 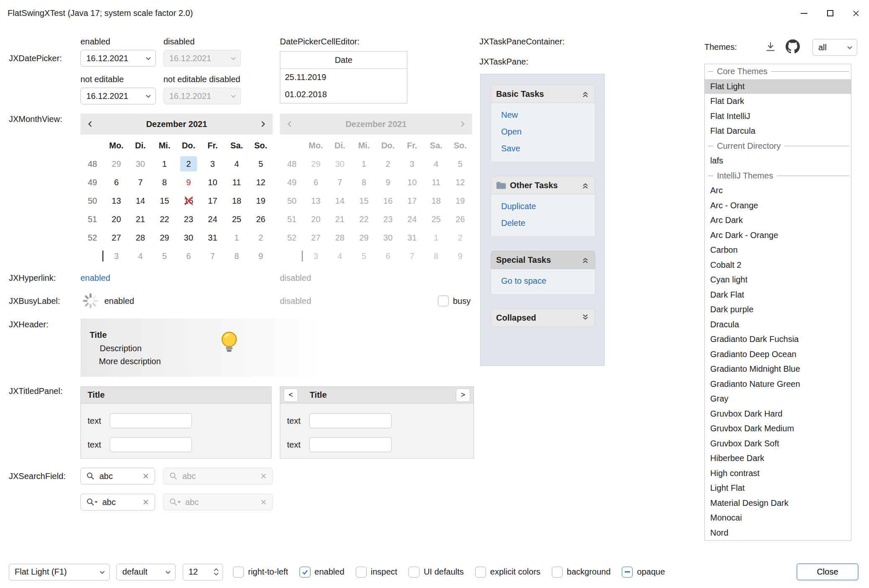 I want to click on checkbox-background: background, so click(x=582, y=572).